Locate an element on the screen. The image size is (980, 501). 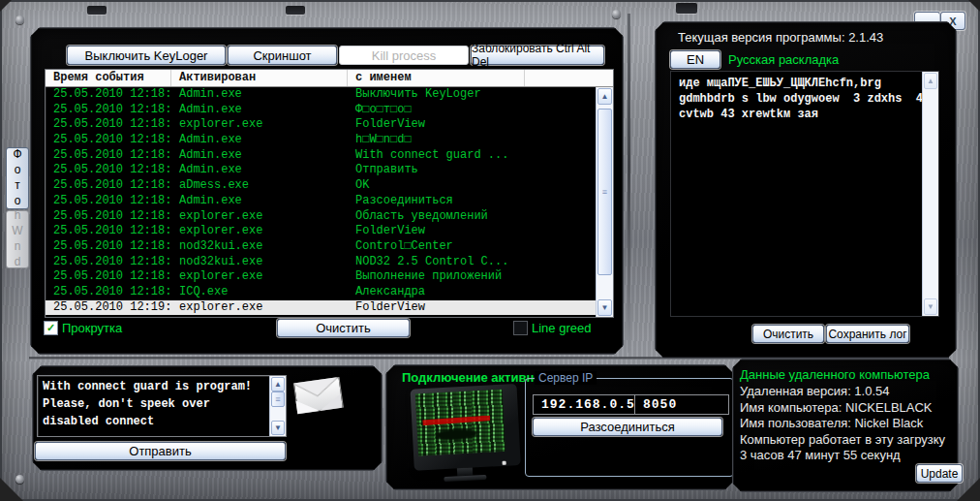
keylog-line: иде мщаПУЕ_ЕШЬУ_ЦЩКЛЕhcfn,brg is located at coordinates (805, 83).